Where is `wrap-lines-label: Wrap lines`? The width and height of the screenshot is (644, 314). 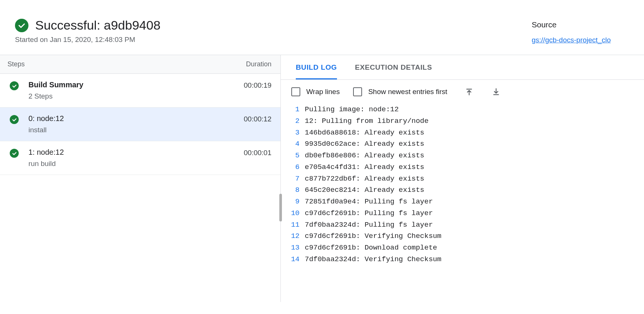 wrap-lines-label: Wrap lines is located at coordinates (323, 92).